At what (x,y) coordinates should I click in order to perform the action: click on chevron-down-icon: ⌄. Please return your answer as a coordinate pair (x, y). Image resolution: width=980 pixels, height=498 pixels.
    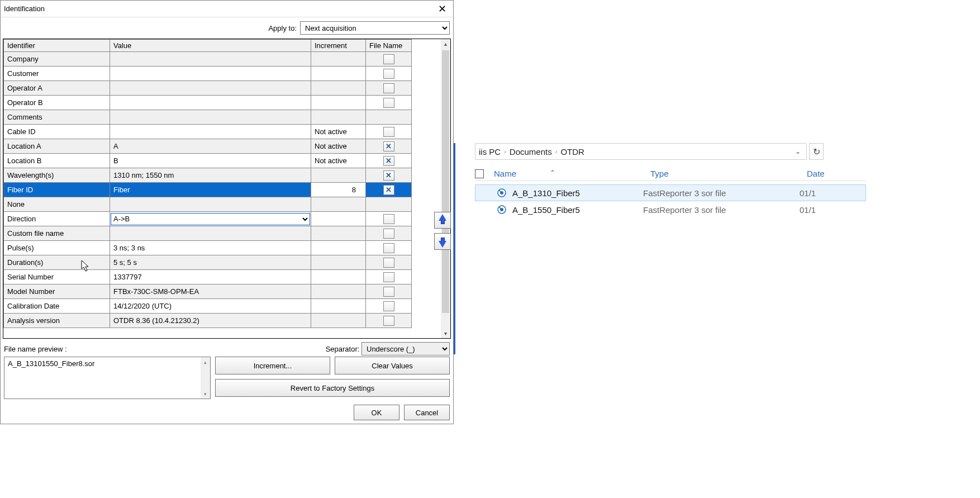
    Looking at the image, I should click on (798, 151).